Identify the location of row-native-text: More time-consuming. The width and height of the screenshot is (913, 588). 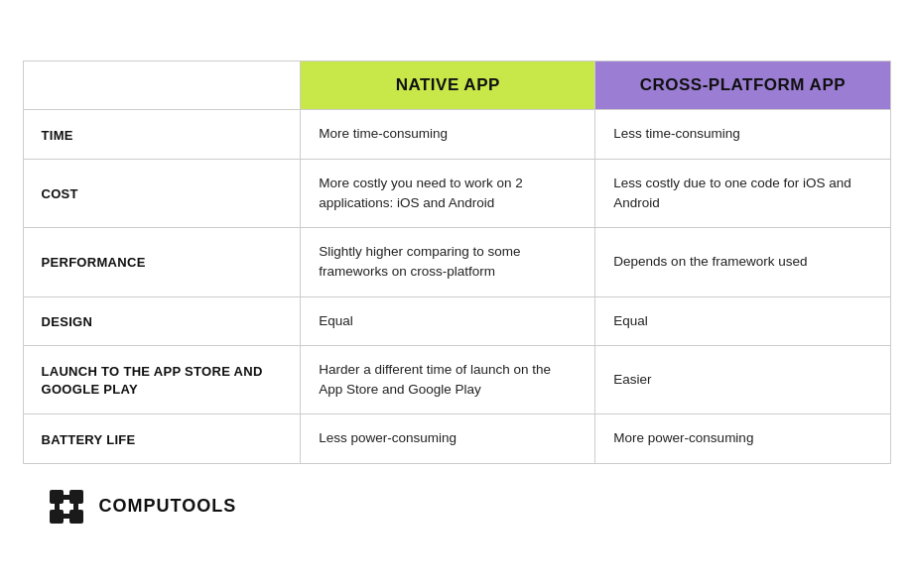
(383, 133).